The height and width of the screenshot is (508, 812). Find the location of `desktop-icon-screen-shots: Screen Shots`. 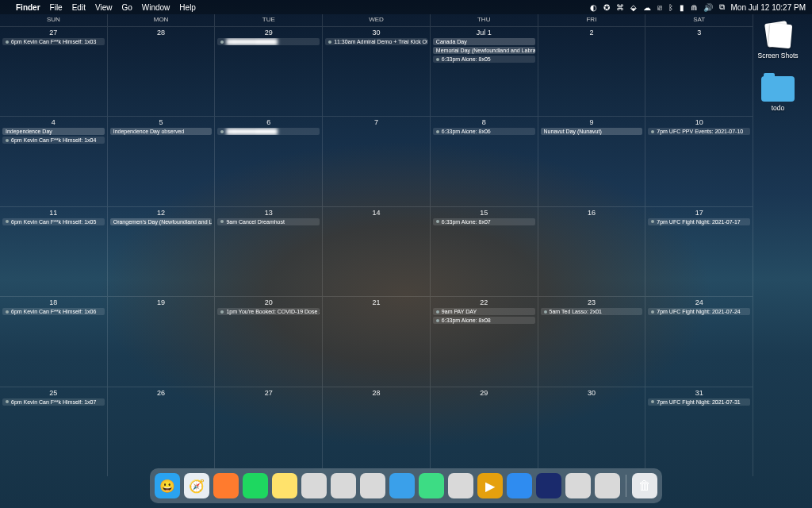

desktop-icon-screen-shots: Screen Shots is located at coordinates (778, 40).